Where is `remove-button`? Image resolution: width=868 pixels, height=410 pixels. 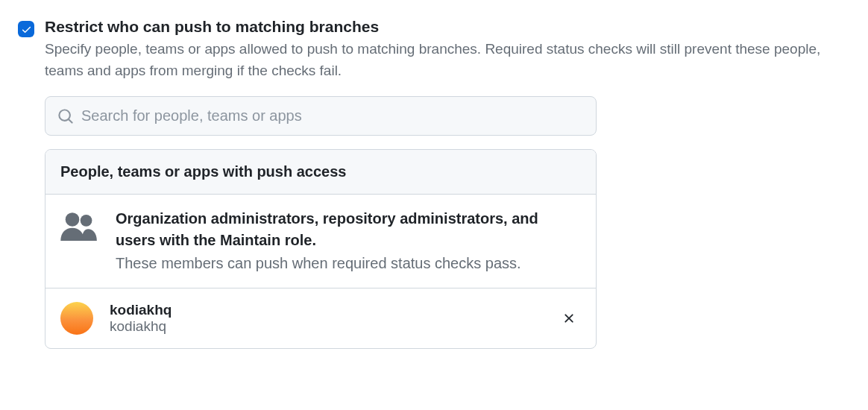 remove-button is located at coordinates (569, 318).